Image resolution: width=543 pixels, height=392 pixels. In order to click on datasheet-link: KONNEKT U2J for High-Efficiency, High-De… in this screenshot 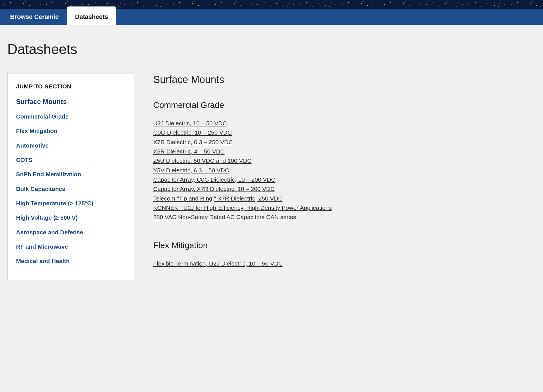, I will do `click(344, 208)`.